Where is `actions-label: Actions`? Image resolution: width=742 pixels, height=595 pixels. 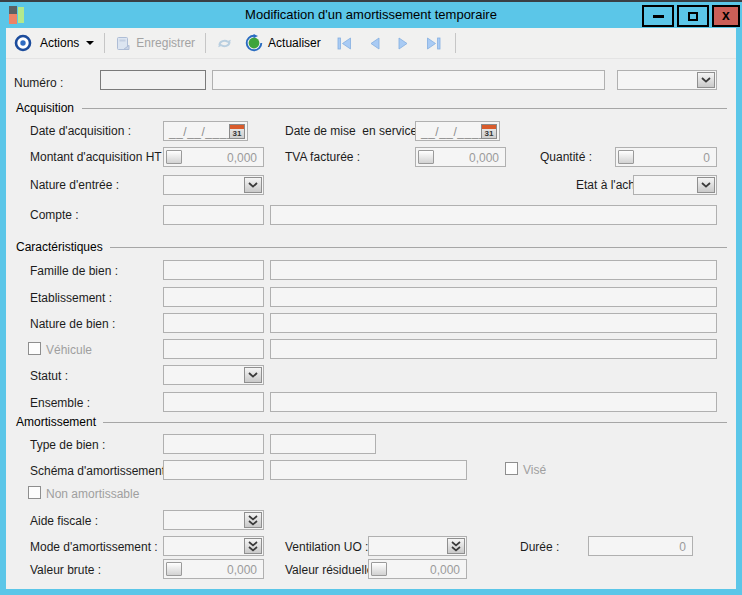 actions-label: Actions is located at coordinates (60, 43).